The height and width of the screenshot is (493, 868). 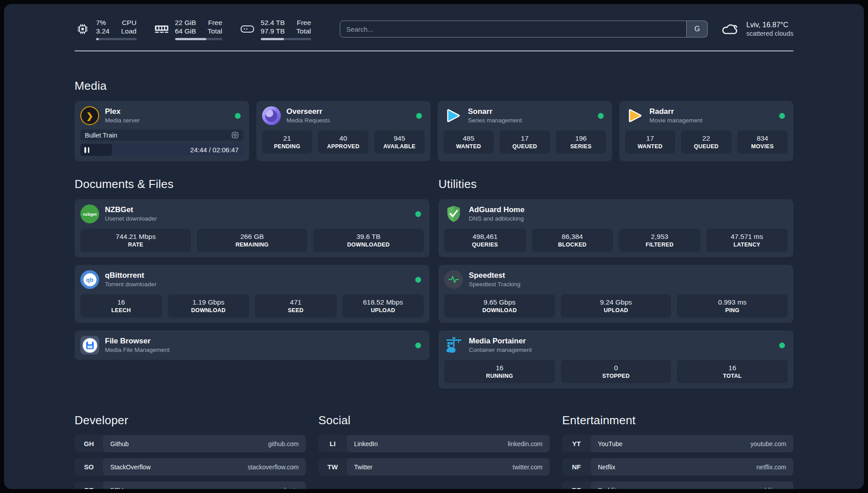 What do you see at coordinates (190, 421) in the screenshot?
I see `section-title-developer: Developer` at bounding box center [190, 421].